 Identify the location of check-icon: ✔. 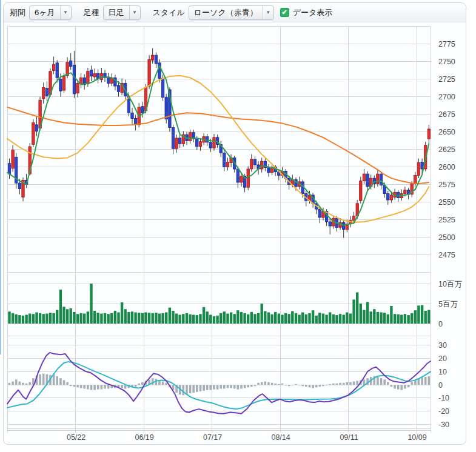
(285, 12).